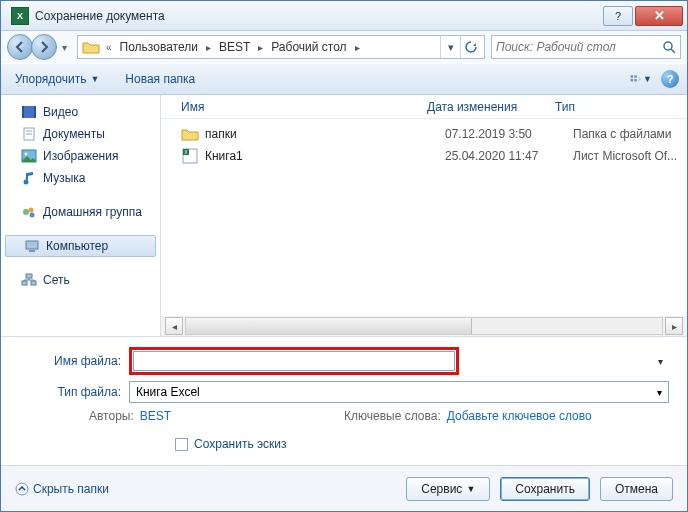 The height and width of the screenshot is (512, 688). I want to click on address-dropdown-button: ▾, so click(450, 47).